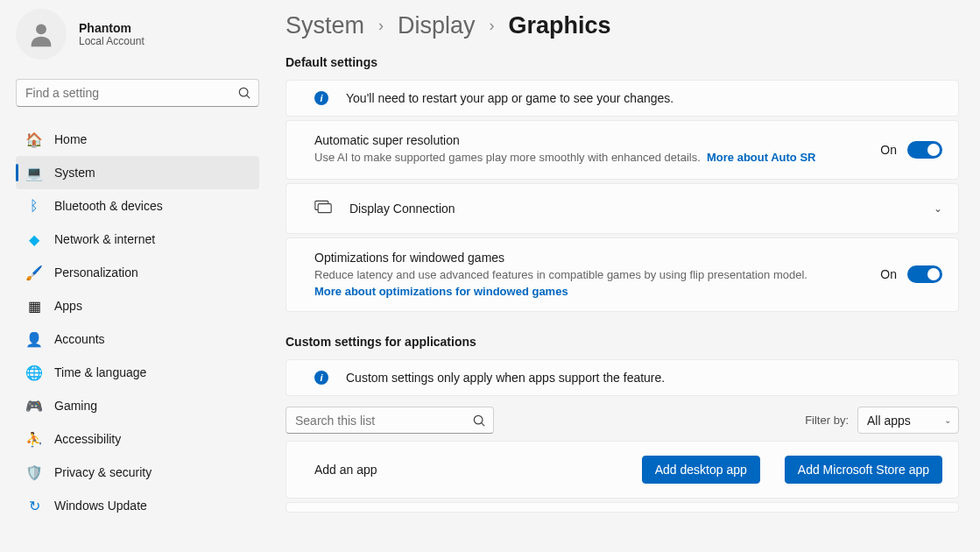 The image size is (980, 552). What do you see at coordinates (137, 93) in the screenshot?
I see `search-wrap` at bounding box center [137, 93].